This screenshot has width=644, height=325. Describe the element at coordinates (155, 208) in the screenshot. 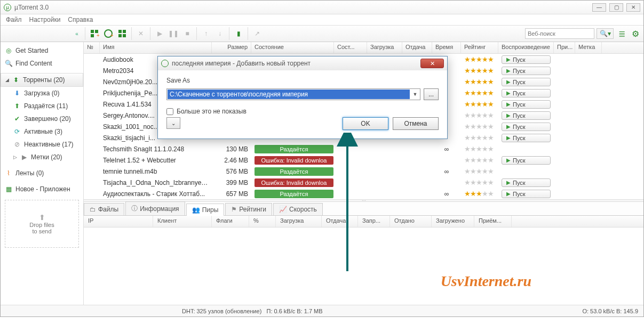

I see `tab-info: ⓘИнформация` at that location.